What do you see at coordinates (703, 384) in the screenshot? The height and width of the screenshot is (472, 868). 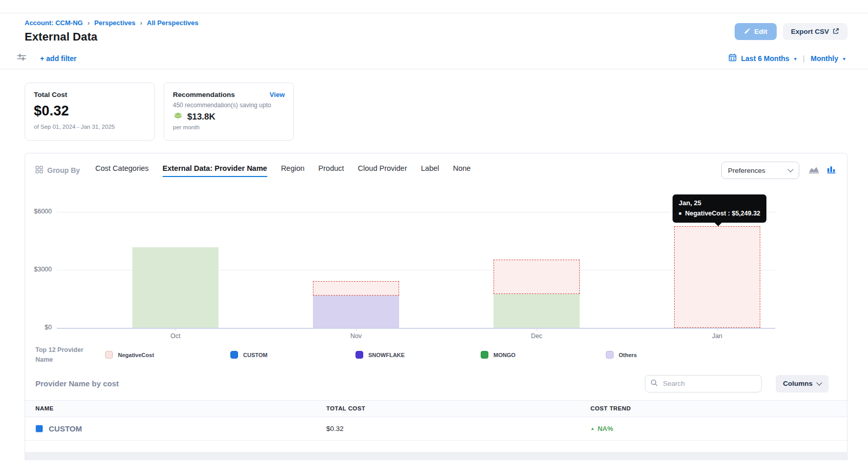 I see `search-box` at bounding box center [703, 384].